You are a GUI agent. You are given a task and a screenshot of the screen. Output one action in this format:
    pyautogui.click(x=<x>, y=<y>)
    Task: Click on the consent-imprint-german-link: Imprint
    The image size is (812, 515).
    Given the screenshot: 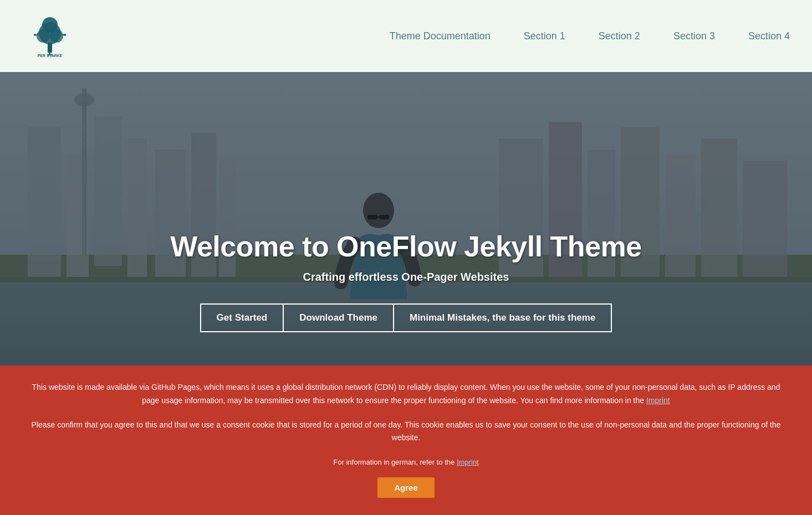 What is the action you would take?
    pyautogui.click(x=468, y=462)
    